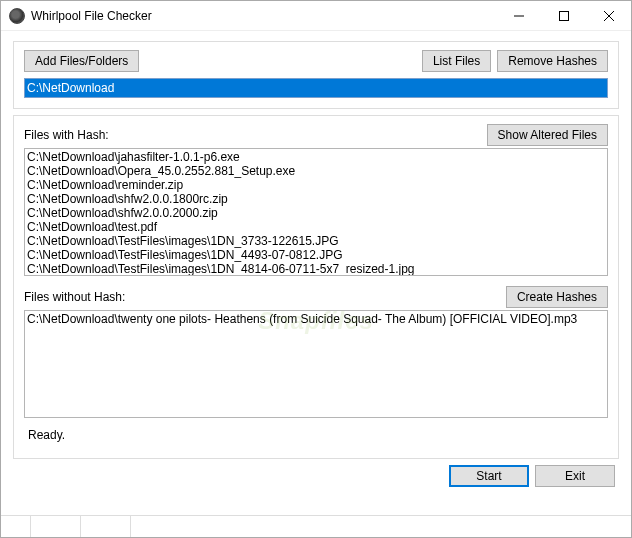 The image size is (632, 538). What do you see at coordinates (316, 61) in the screenshot?
I see `top-toolbar: Add Files/Folders List Files Remove Hash…` at bounding box center [316, 61].